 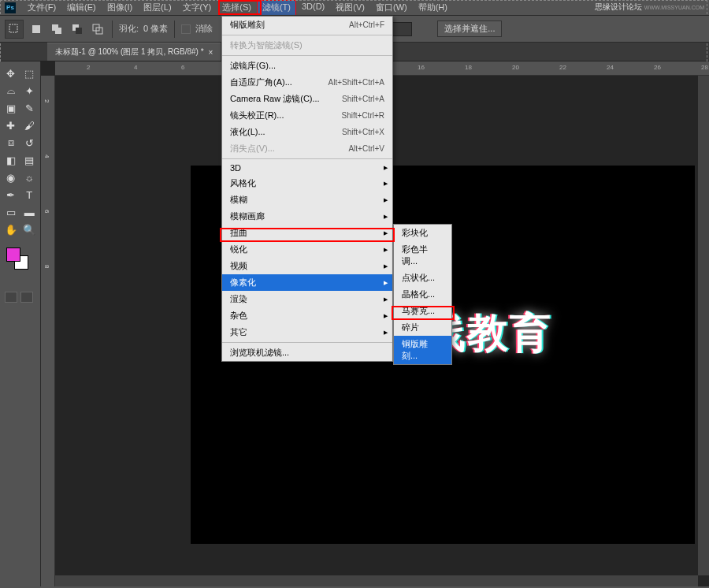 I want to click on toolbox: ✥⬚⌓✦▣✎✚🖌⧈↺◧▤◉☼✒T▭▬✋🔍, so click(x=20, y=324).